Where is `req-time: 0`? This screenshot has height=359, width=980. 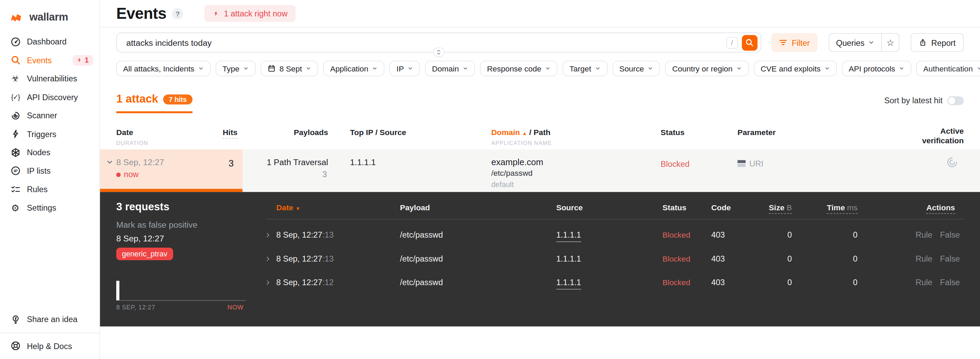 req-time: 0 is located at coordinates (837, 282).